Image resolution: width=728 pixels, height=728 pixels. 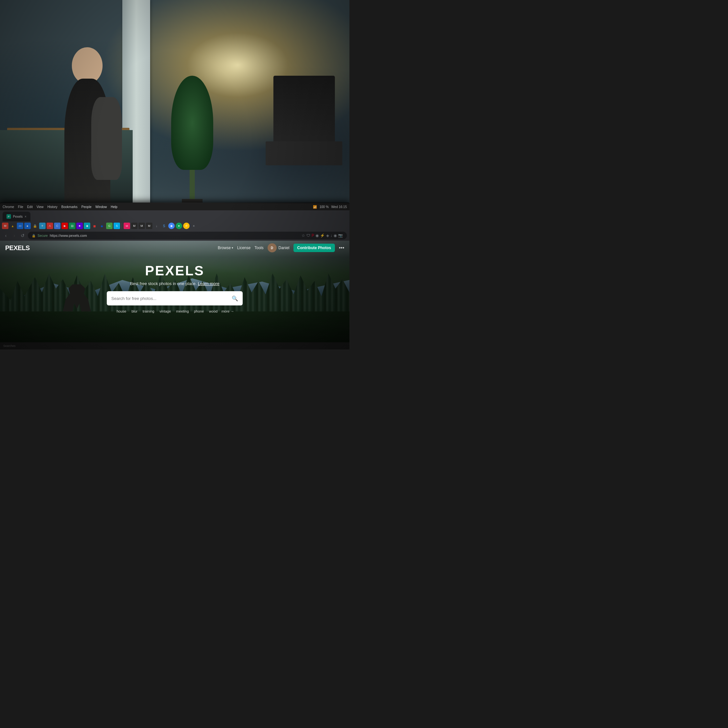 I want to click on battery-display: 100 %, so click(x=324, y=207).